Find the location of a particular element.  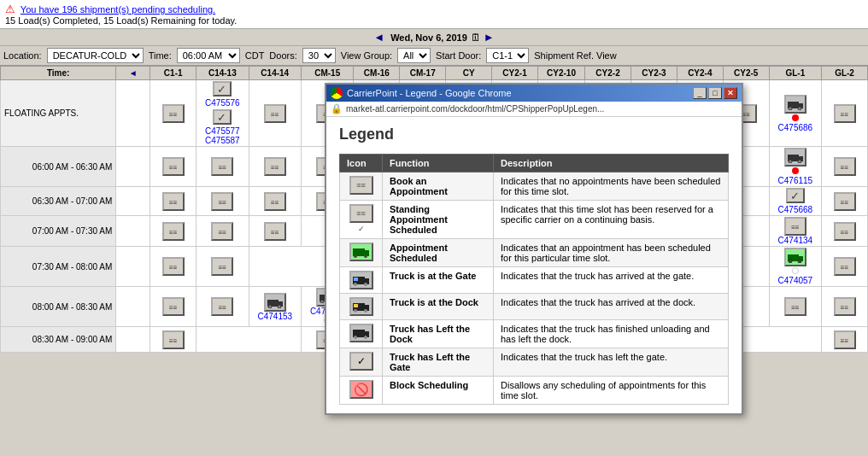

r0630-c1-1: ≡≡ is located at coordinates (173, 202).